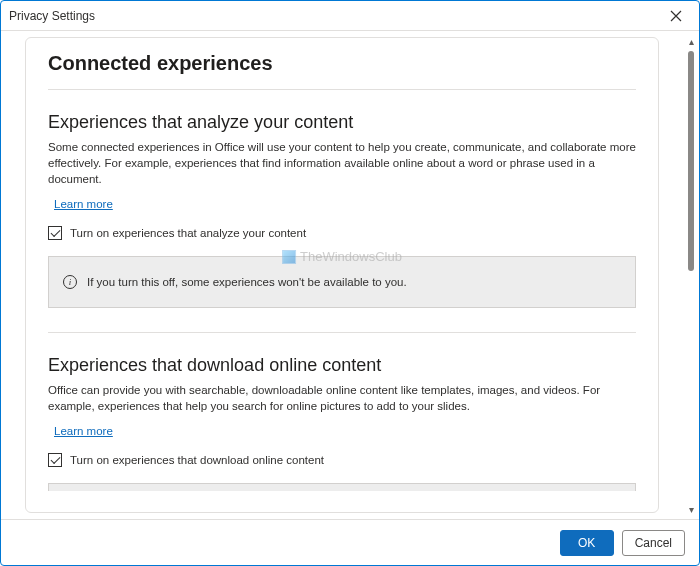 This screenshot has width=700, height=566. I want to click on checkbox-row-download: Turn on experiences that download online…, so click(342, 460).